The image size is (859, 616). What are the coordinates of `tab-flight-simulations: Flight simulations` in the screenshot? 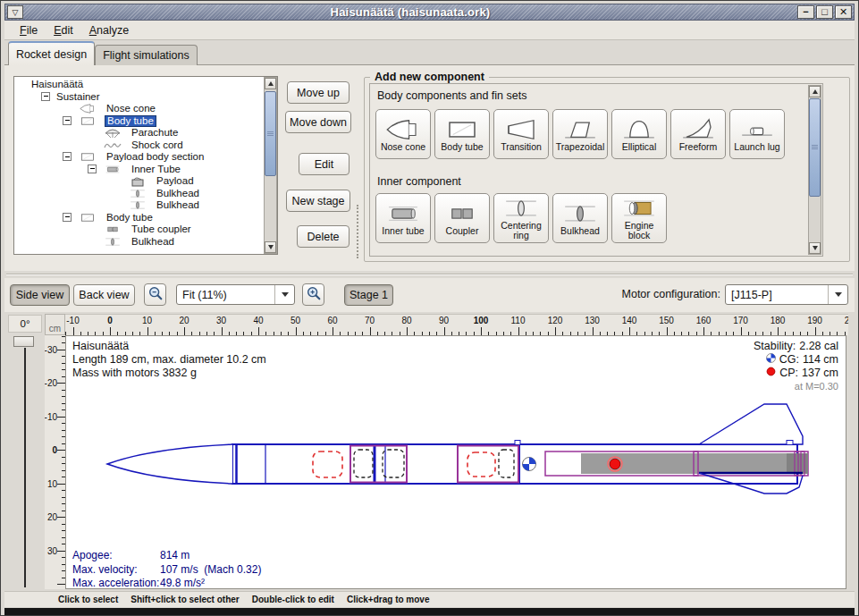 It's located at (147, 55).